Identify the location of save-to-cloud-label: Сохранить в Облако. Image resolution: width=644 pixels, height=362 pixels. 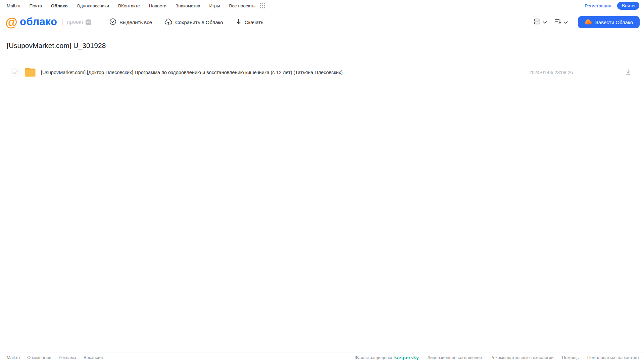
(199, 22).